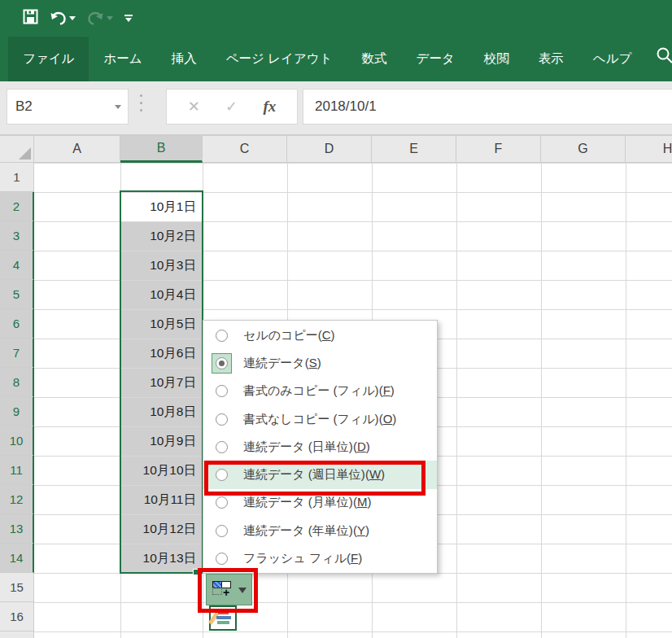 This screenshot has height=638, width=672. Describe the element at coordinates (196, 572) in the screenshot. I see `fill-handle` at that location.